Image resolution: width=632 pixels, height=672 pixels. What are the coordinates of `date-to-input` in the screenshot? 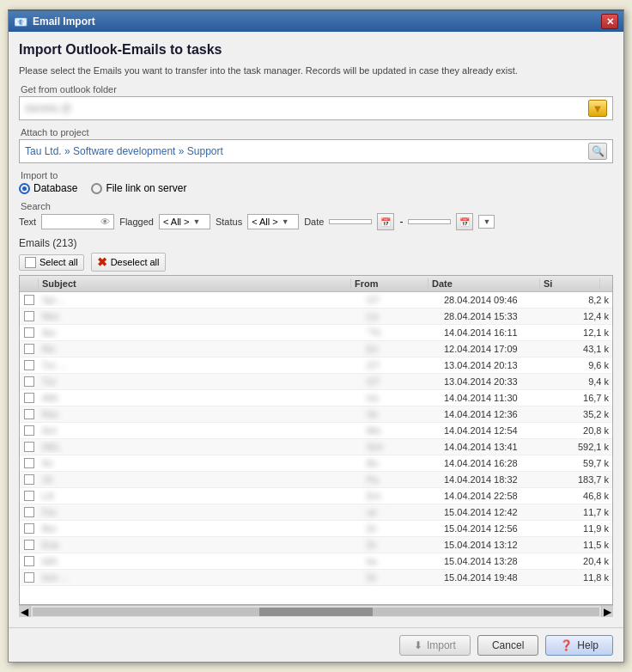 It's located at (429, 222).